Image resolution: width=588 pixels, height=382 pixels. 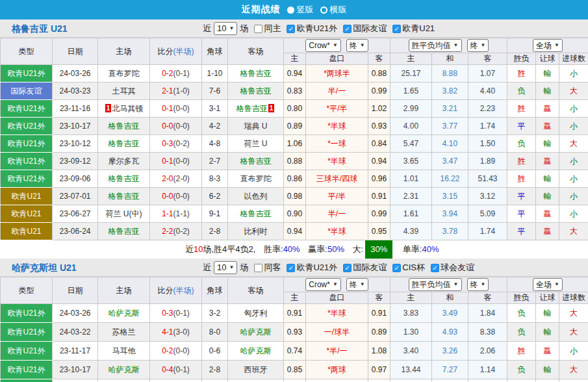 I want to click on filters-bar: 近10▼场同主✓欧青U21外✓国际友谊✓欧青U21, so click(x=318, y=29).